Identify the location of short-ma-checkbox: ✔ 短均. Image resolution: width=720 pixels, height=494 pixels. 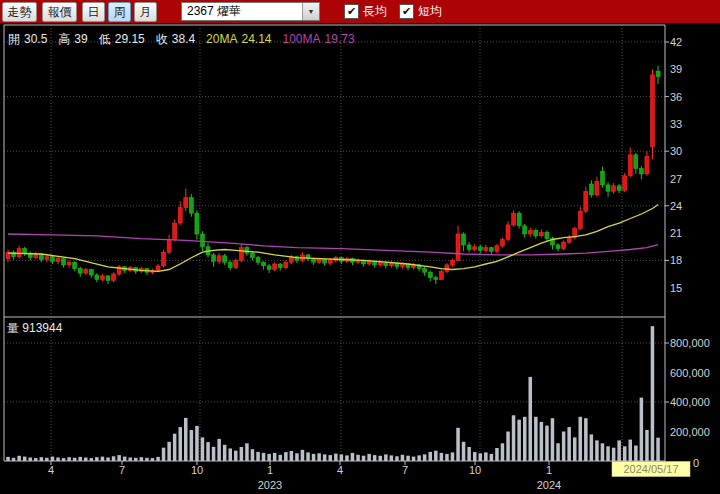
(420, 12).